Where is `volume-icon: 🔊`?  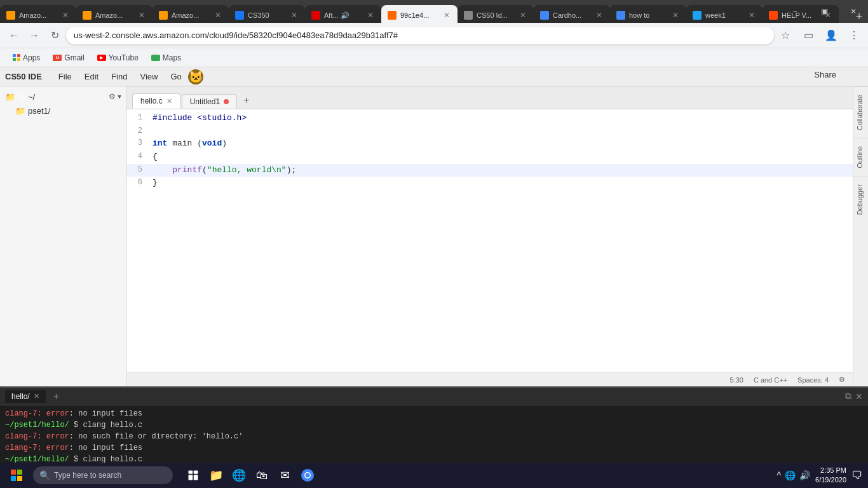
volume-icon: 🔊 is located at coordinates (804, 475).